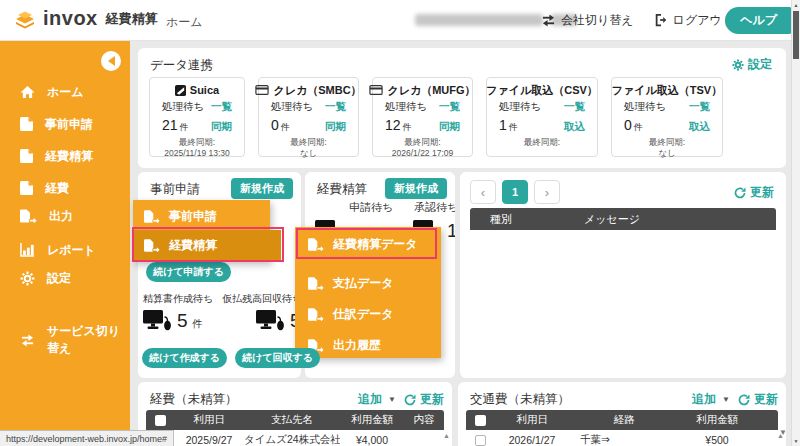  What do you see at coordinates (202, 216) in the screenshot?
I see `menu-item-pre-application: 事前申請` at bounding box center [202, 216].